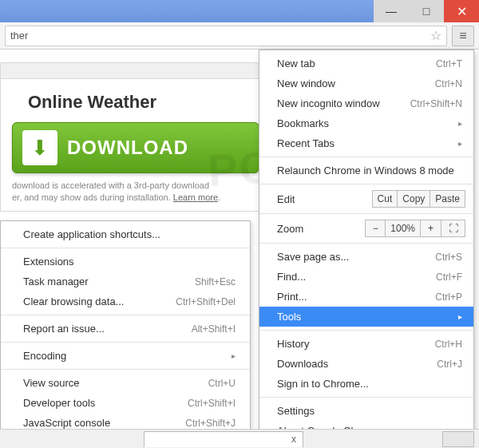 The image size is (479, 448). What do you see at coordinates (240, 11) in the screenshot?
I see `window-titlebar: — □ ✕` at bounding box center [240, 11].